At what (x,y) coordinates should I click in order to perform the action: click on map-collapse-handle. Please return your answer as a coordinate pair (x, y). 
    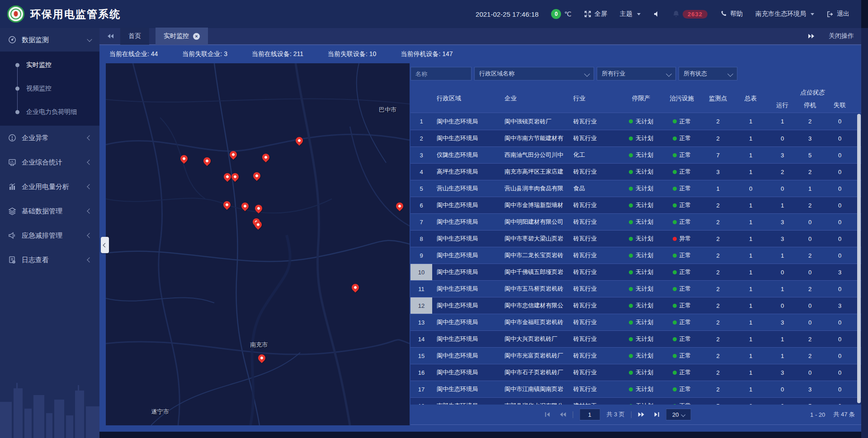
    Looking at the image, I should click on (105, 245).